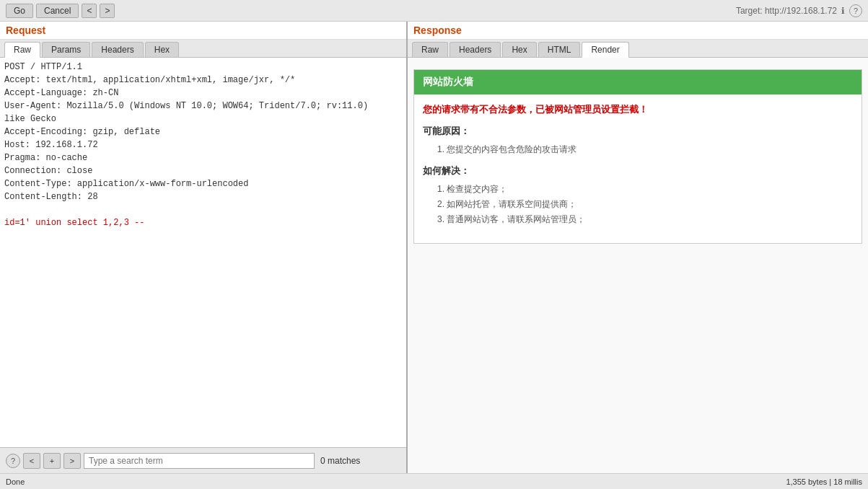 This screenshot has width=868, height=489. Describe the element at coordinates (15, 482) in the screenshot. I see `status-left: Done` at that location.